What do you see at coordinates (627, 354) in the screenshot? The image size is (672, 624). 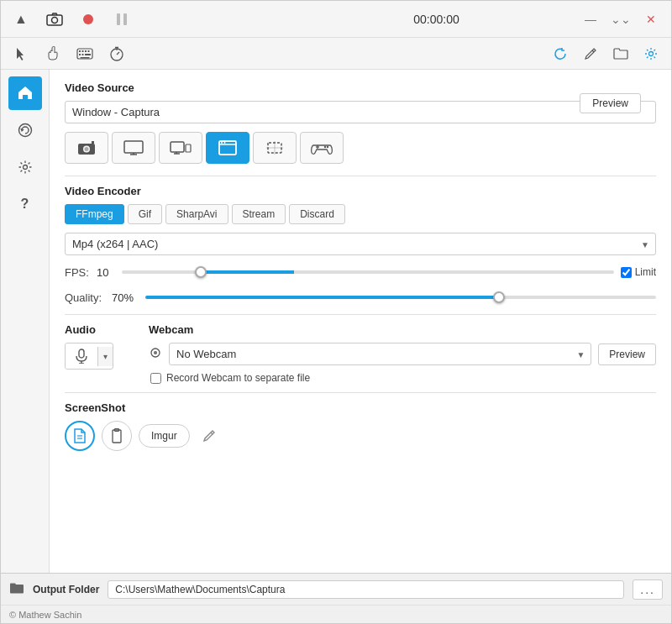 I see `webcam-preview-button: Preview` at bounding box center [627, 354].